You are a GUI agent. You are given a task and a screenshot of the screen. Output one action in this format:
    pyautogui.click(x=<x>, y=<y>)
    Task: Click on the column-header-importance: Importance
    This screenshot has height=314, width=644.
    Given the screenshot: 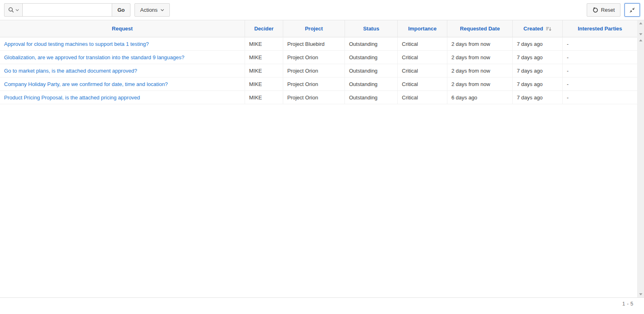 What is the action you would take?
    pyautogui.click(x=423, y=29)
    